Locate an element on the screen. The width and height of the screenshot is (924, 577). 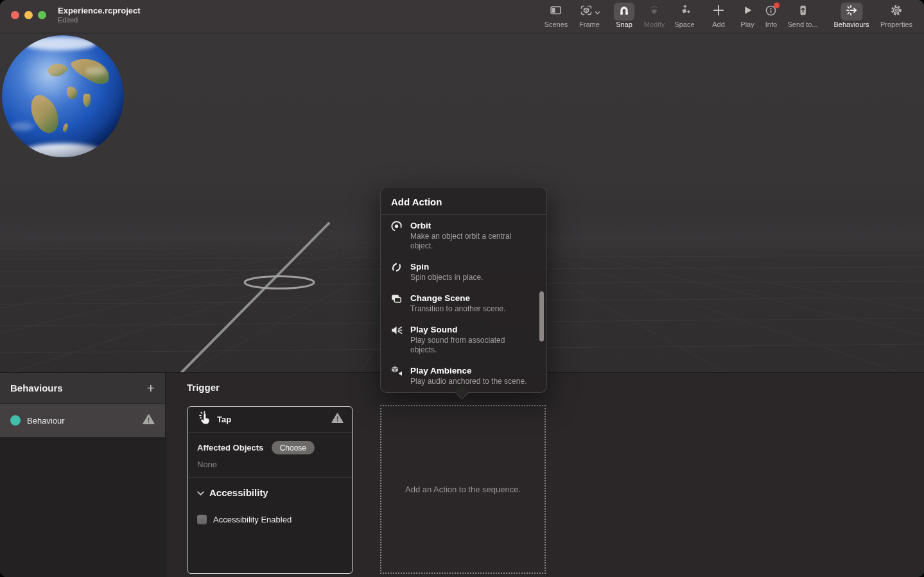
window-title-block: Experience.rcproject Edited is located at coordinates (99, 15).